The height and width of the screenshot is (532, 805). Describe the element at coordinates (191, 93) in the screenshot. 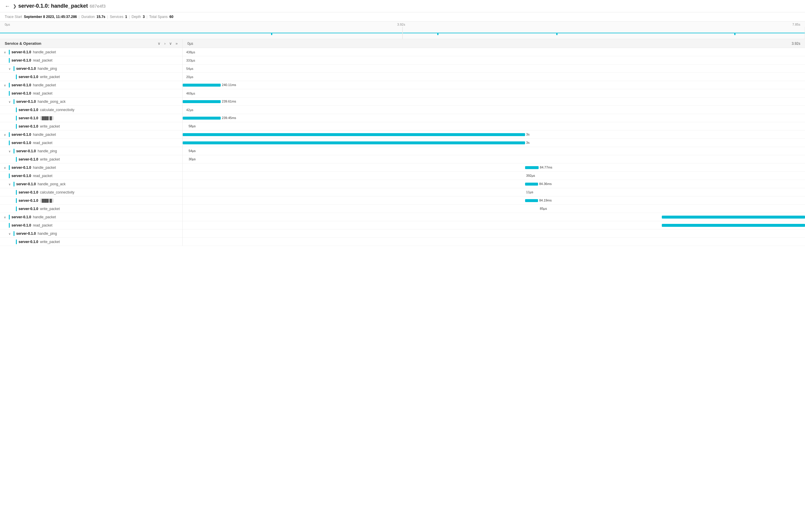

I see `span-duration: 469µs` at that location.